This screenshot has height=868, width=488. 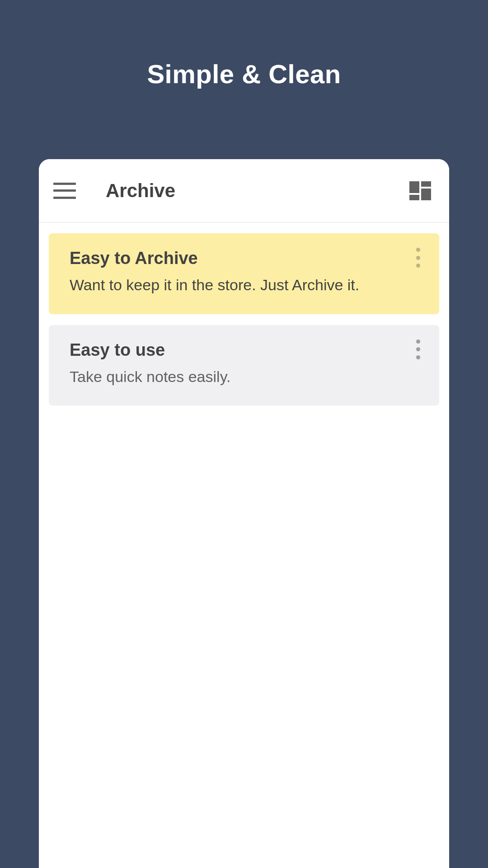 I want to click on app-header: Archive, so click(x=244, y=191).